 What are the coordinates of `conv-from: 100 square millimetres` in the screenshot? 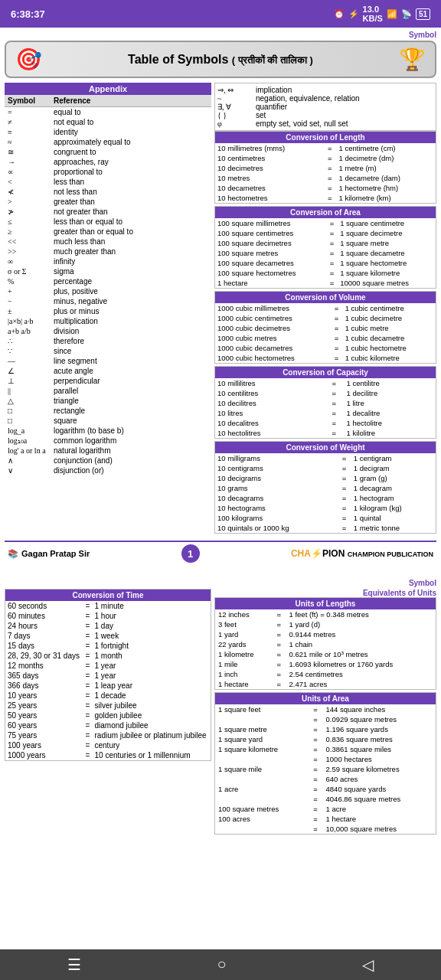 It's located at (271, 224).